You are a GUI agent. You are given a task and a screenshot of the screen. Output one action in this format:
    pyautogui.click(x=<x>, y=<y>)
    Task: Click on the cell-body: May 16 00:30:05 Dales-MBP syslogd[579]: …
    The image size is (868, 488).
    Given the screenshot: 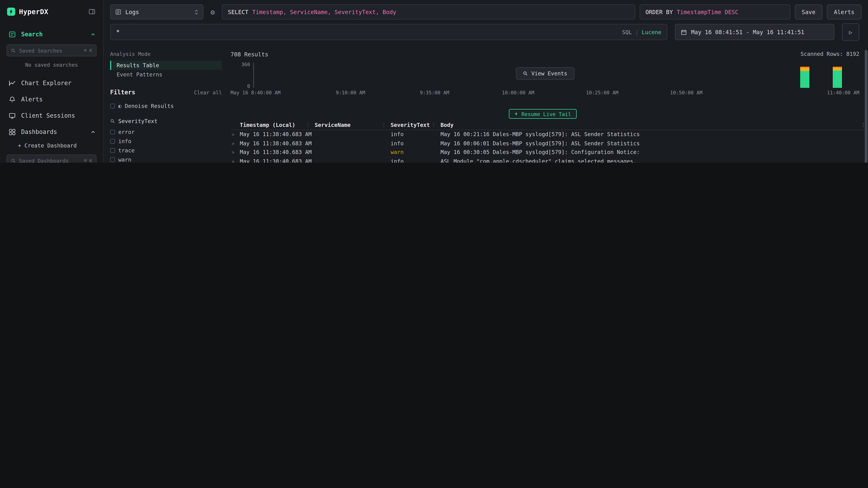 What is the action you would take?
    pyautogui.click(x=653, y=153)
    